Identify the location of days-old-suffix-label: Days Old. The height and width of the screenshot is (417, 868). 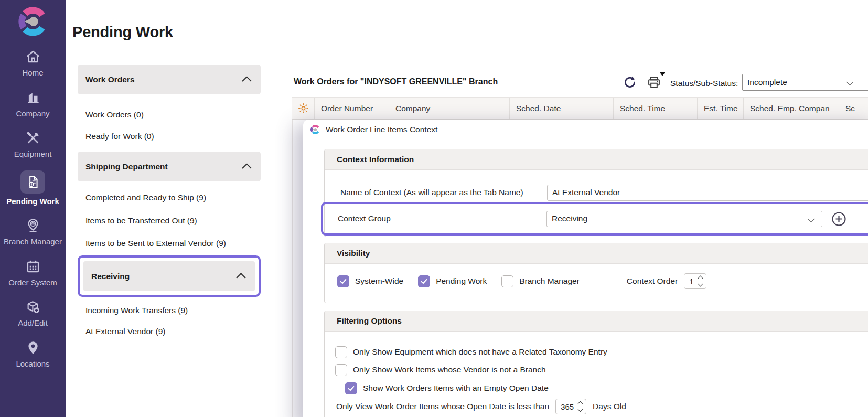
(609, 407).